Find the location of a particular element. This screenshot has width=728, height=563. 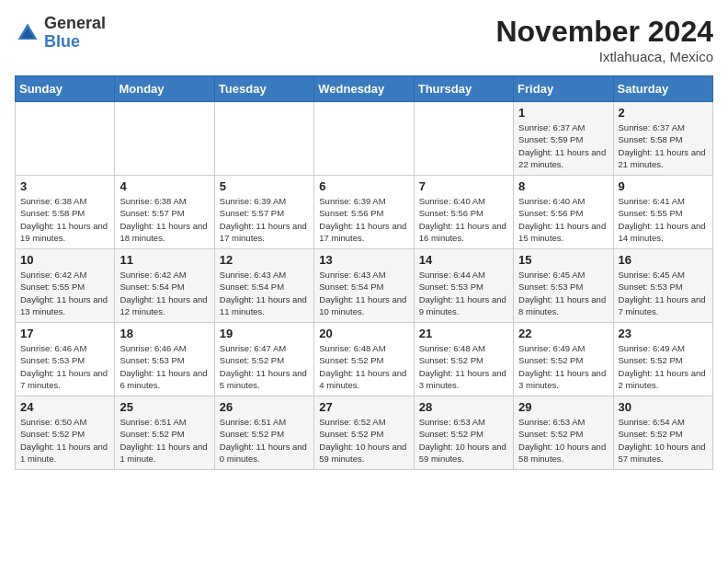

day-number: 6 is located at coordinates (364, 186).